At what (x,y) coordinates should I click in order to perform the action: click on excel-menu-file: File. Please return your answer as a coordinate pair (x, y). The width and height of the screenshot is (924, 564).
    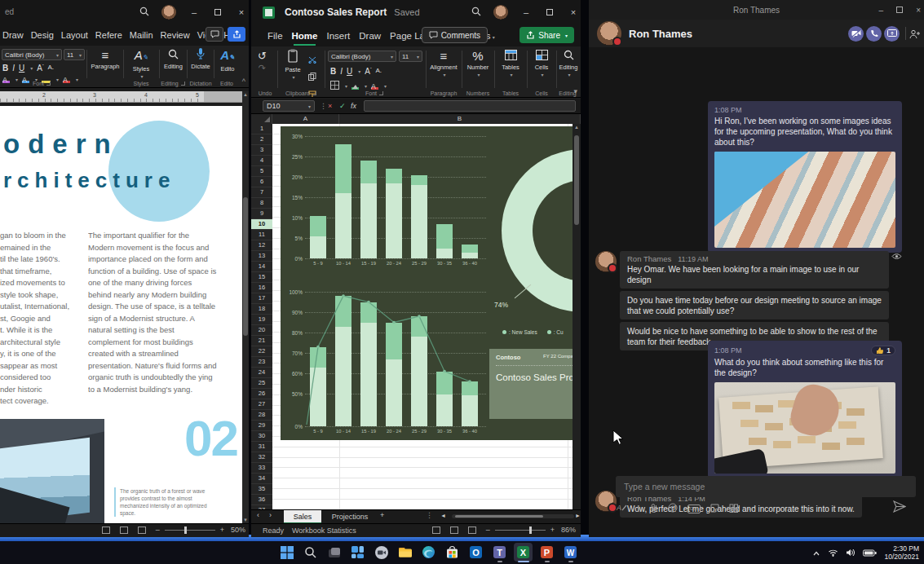
    Looking at the image, I should click on (276, 36).